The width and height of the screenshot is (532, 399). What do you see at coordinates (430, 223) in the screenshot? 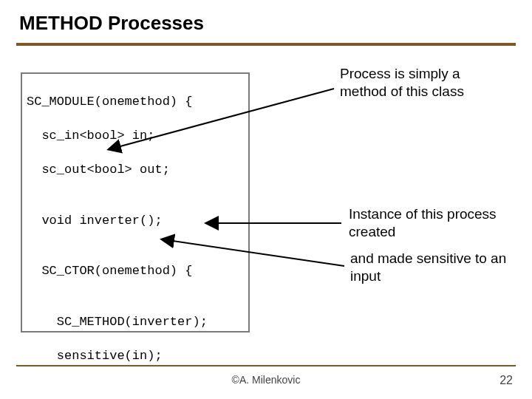
I see `annotation-instance: Instance of this process created` at bounding box center [430, 223].